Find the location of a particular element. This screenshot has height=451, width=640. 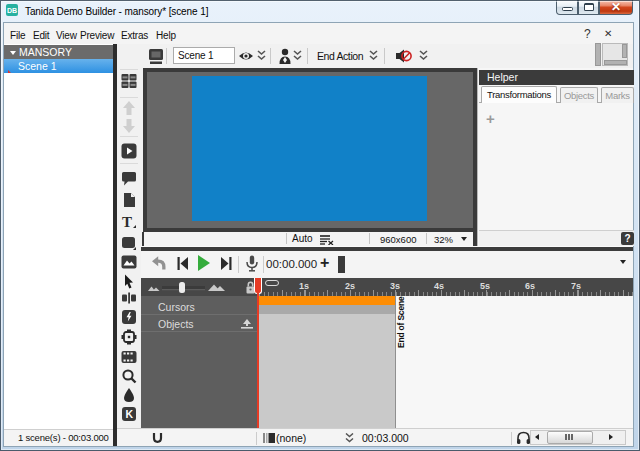

svg-text: T is located at coordinates (127, 222).